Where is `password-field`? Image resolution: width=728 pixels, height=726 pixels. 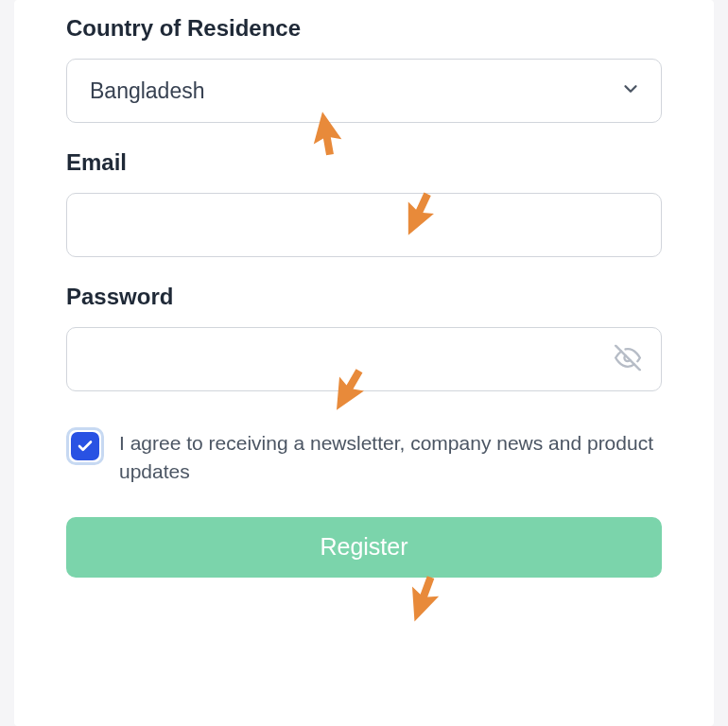 password-field is located at coordinates (364, 359).